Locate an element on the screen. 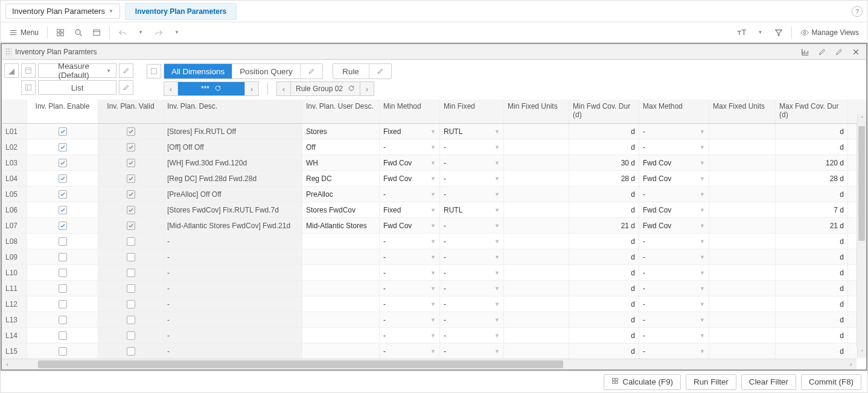  pill-position-query: Position Query is located at coordinates (266, 71).